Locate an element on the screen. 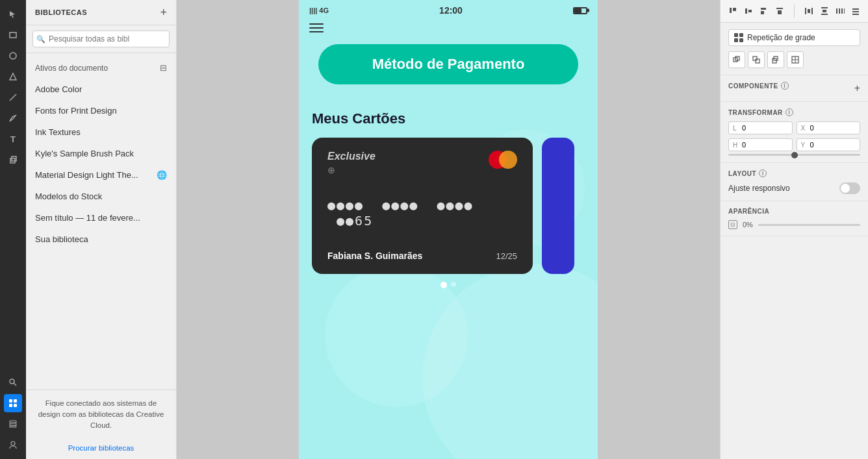 The height and width of the screenshot is (459, 868). sidebar-item-sua-biblioteca: Sua biblioteca is located at coordinates (101, 239).